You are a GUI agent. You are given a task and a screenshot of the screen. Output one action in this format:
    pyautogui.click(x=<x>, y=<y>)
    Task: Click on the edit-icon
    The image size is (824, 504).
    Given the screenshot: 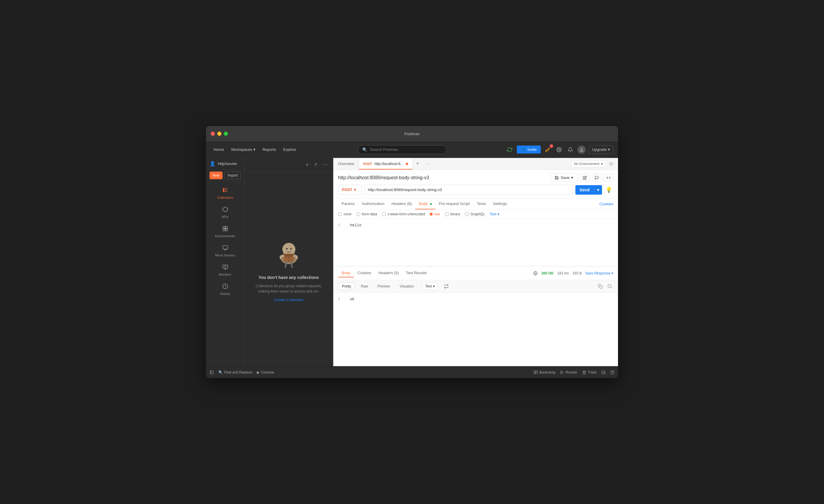 What is the action you would take?
    pyautogui.click(x=585, y=178)
    